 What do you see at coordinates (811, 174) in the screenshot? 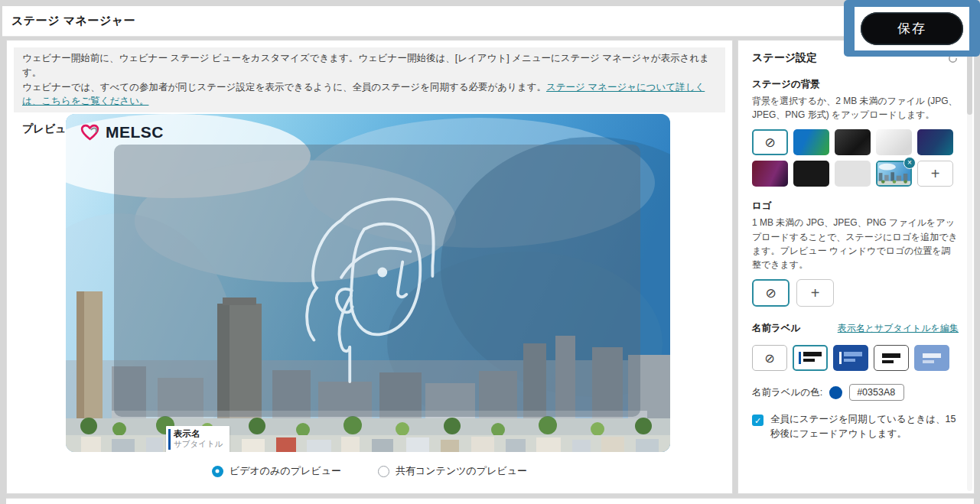
I see `background-thumbnail-black` at bounding box center [811, 174].